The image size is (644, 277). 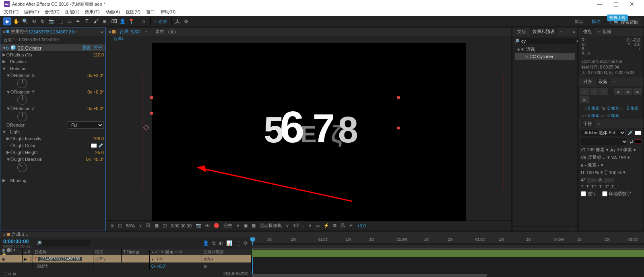 I want to click on rotation-z-dial, so click(x=22, y=117).